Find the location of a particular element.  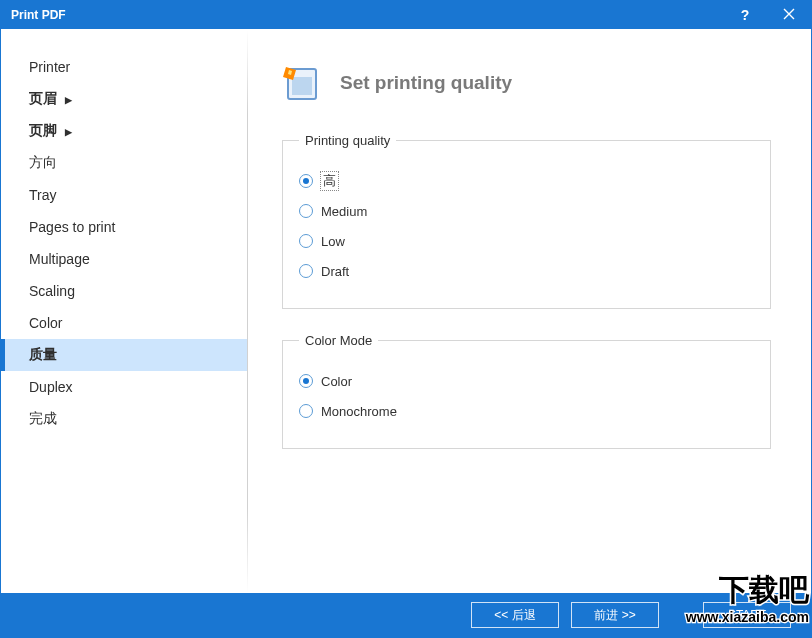

close-icon is located at coordinates (789, 16).